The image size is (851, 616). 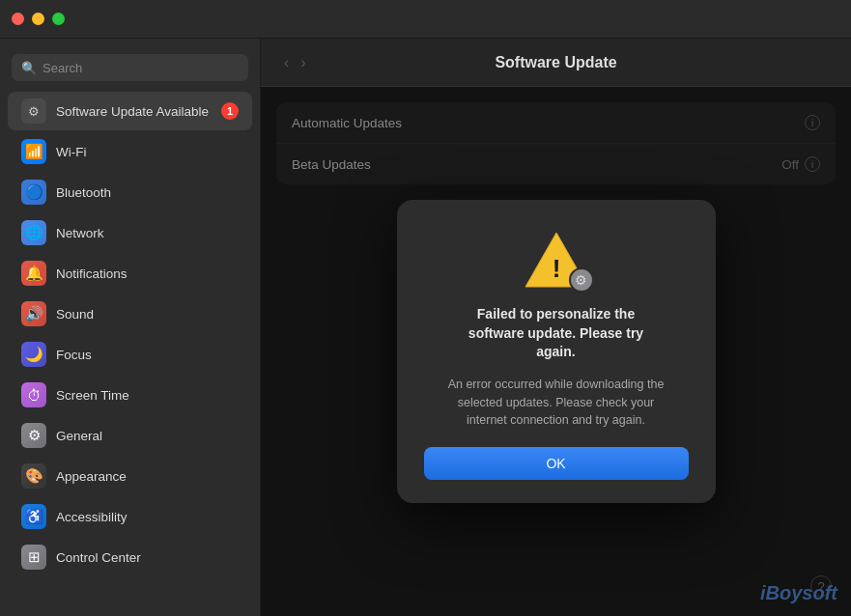 I want to click on search-container: 🔍 Search, so click(x=129, y=70).